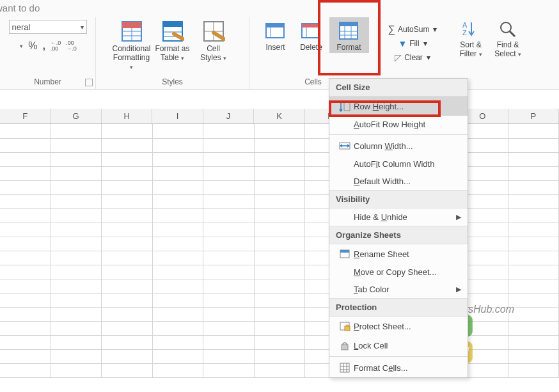  What do you see at coordinates (464, 33) in the screenshot?
I see `svg-text: Z` at bounding box center [464, 33].